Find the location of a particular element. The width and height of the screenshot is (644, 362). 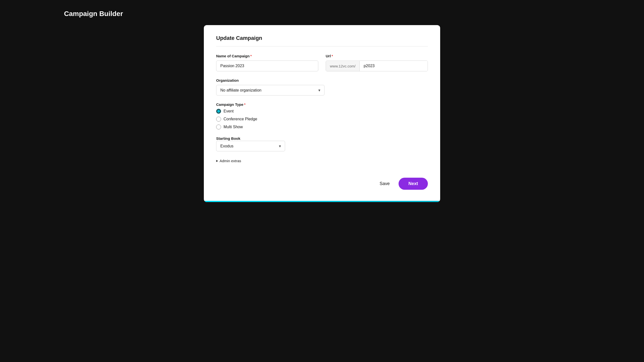

radio-conference-pledge is located at coordinates (218, 119).